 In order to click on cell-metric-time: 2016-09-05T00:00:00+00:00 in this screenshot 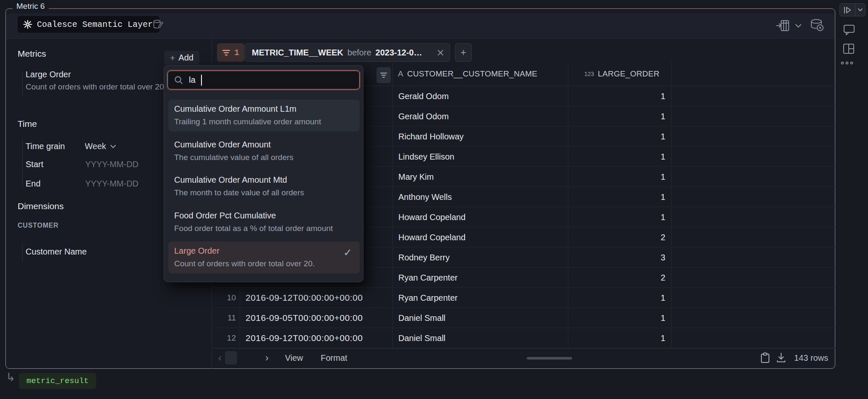, I will do `click(304, 318)`.